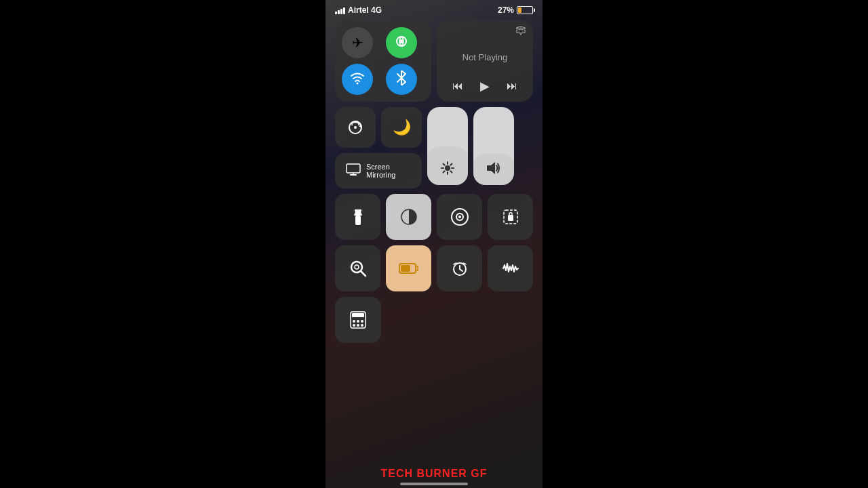  I want to click on voice-memos-button, so click(510, 268).